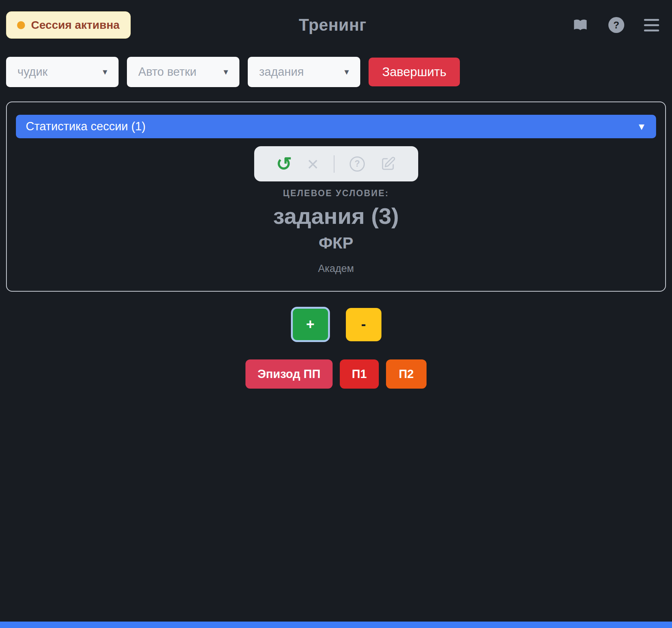 The width and height of the screenshot is (672, 628). I want to click on status-dot-icon, so click(21, 25).